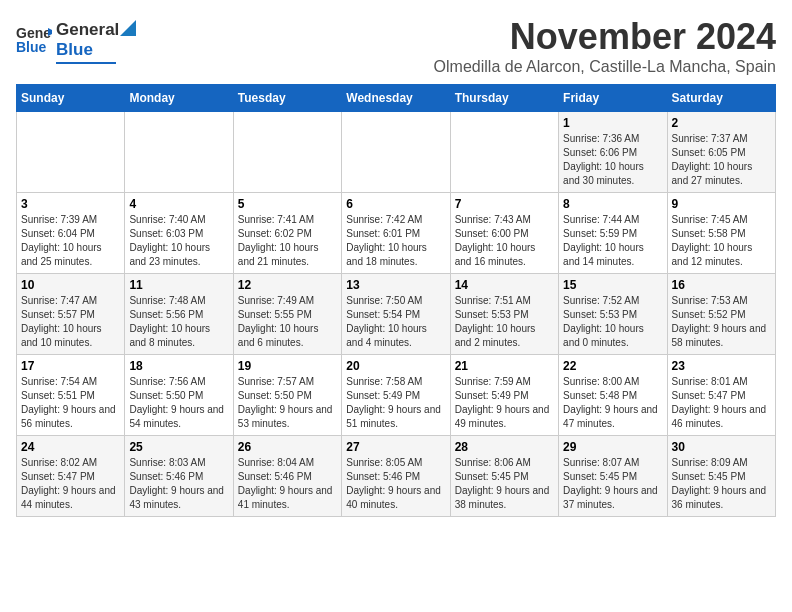  What do you see at coordinates (88, 30) in the screenshot?
I see `logo-general-text: General` at bounding box center [88, 30].